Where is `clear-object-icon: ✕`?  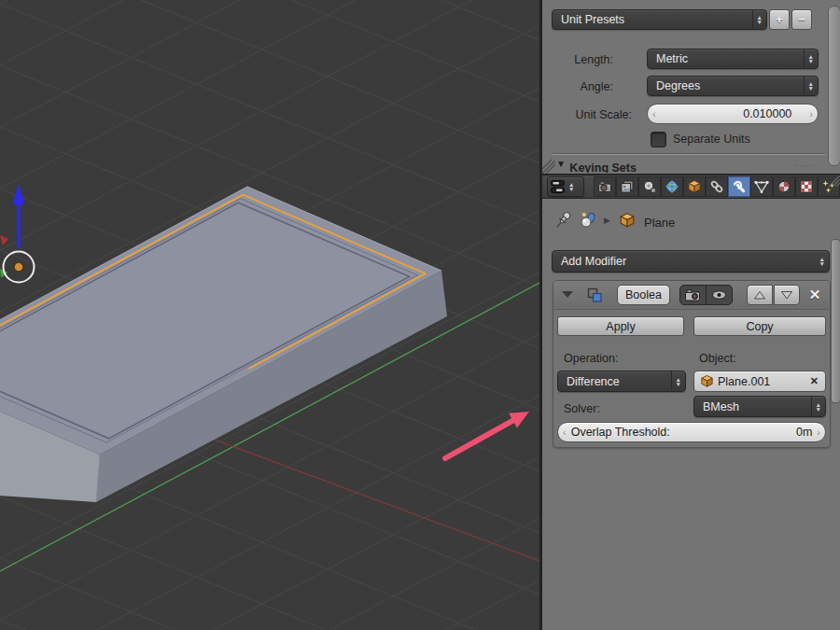 clear-object-icon: ✕ is located at coordinates (818, 381).